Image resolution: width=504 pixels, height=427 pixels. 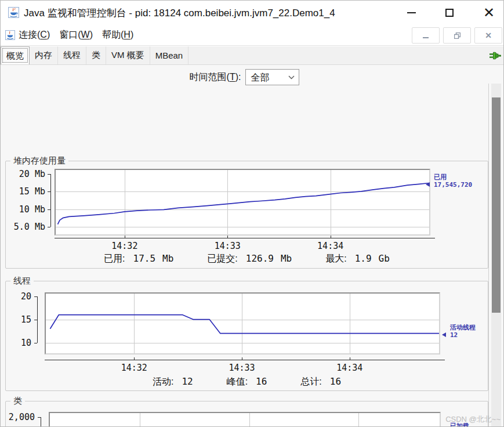 I want to click on heap-y-axis, so click(x=49, y=202).